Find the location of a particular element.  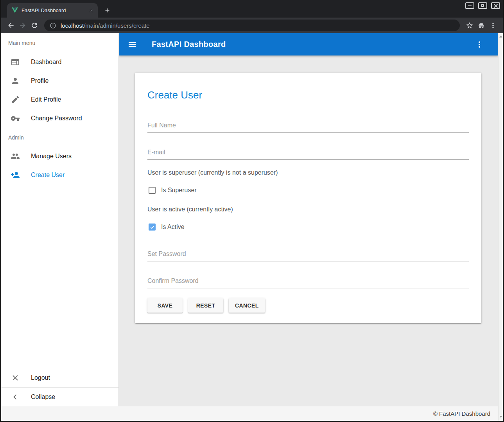

person-add-icon is located at coordinates (15, 175).